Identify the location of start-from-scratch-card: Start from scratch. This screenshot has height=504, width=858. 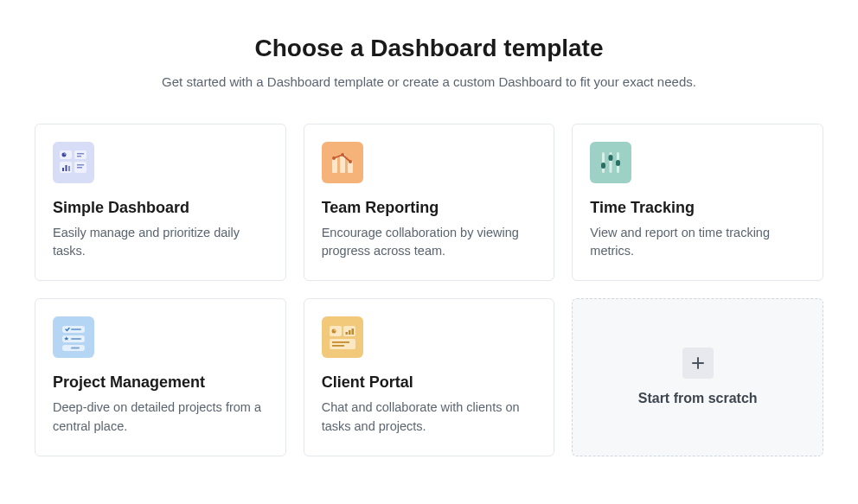
(697, 377).